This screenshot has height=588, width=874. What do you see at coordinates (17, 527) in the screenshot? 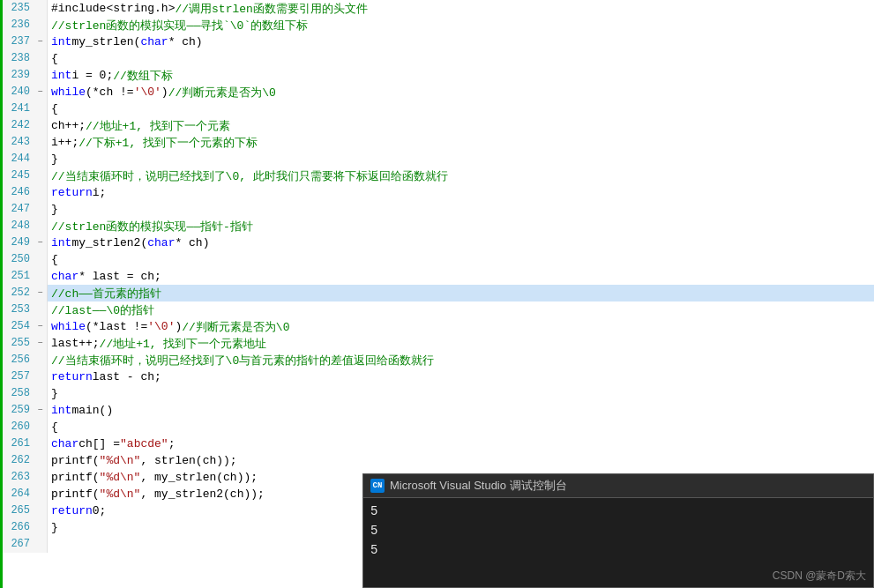
I see `line-number: 266` at bounding box center [17, 527].